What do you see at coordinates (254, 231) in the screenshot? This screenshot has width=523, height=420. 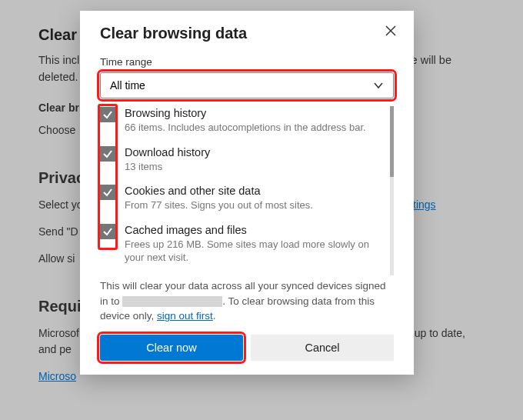 I see `option-title: Cached images and files` at bounding box center [254, 231].